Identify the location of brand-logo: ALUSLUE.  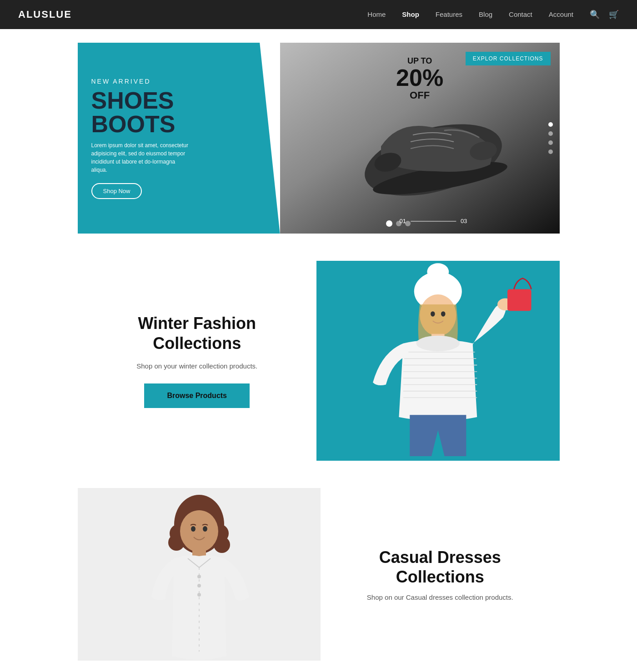
(45, 15).